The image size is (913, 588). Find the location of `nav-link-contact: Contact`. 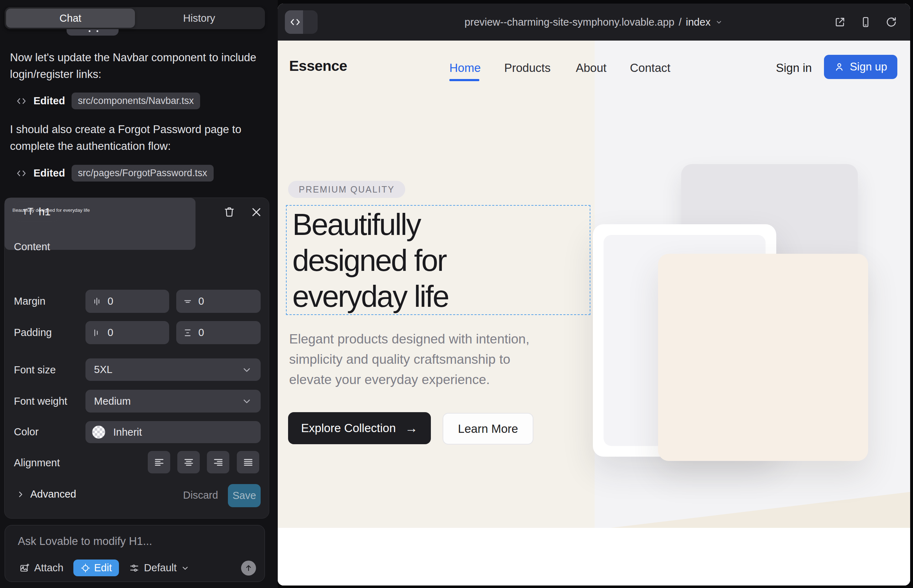

nav-link-contact: Contact is located at coordinates (650, 68).